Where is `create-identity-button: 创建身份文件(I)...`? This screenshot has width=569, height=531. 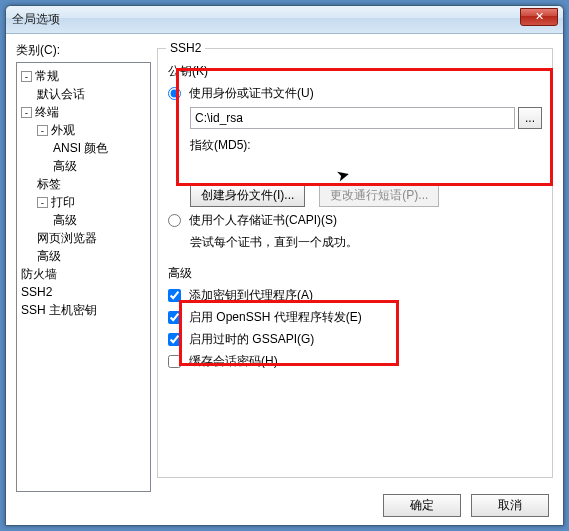 create-identity-button: 创建身份文件(I)... is located at coordinates (248, 196).